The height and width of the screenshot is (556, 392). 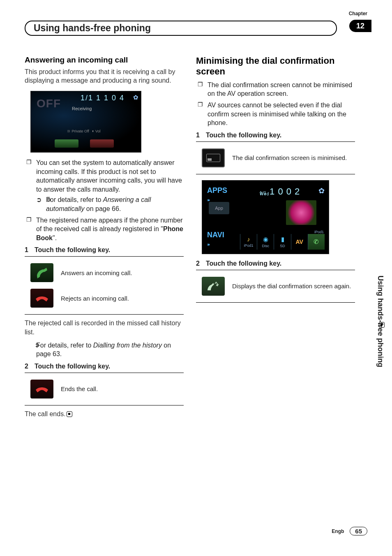 What do you see at coordinates (360, 26) in the screenshot?
I see `chapter-number-badge: 12` at bounding box center [360, 26].